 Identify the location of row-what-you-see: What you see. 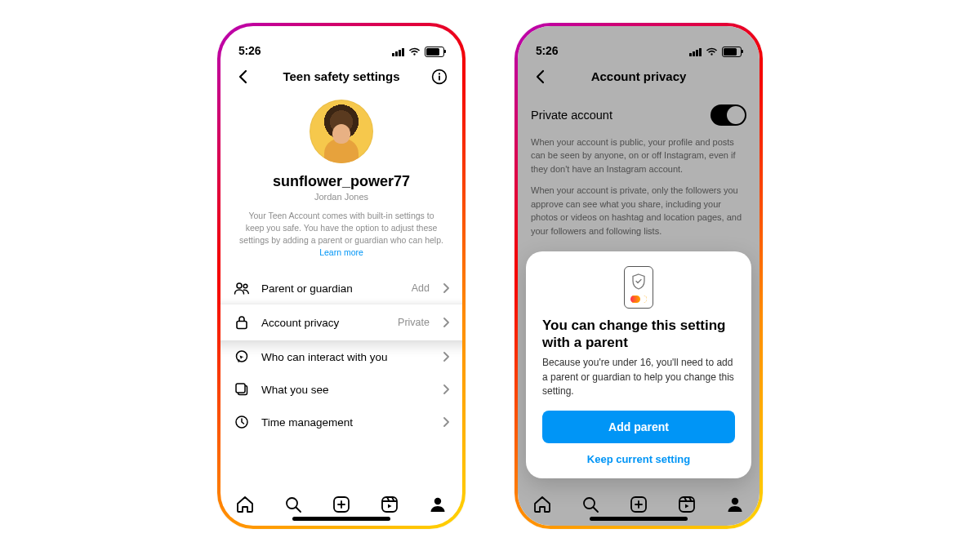
(341, 389).